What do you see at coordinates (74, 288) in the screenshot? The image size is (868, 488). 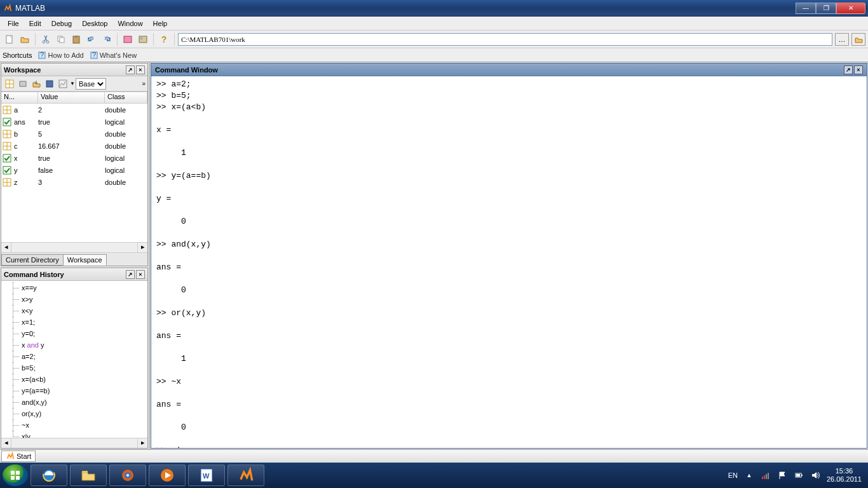 I see `history-line: x==y` at bounding box center [74, 288].